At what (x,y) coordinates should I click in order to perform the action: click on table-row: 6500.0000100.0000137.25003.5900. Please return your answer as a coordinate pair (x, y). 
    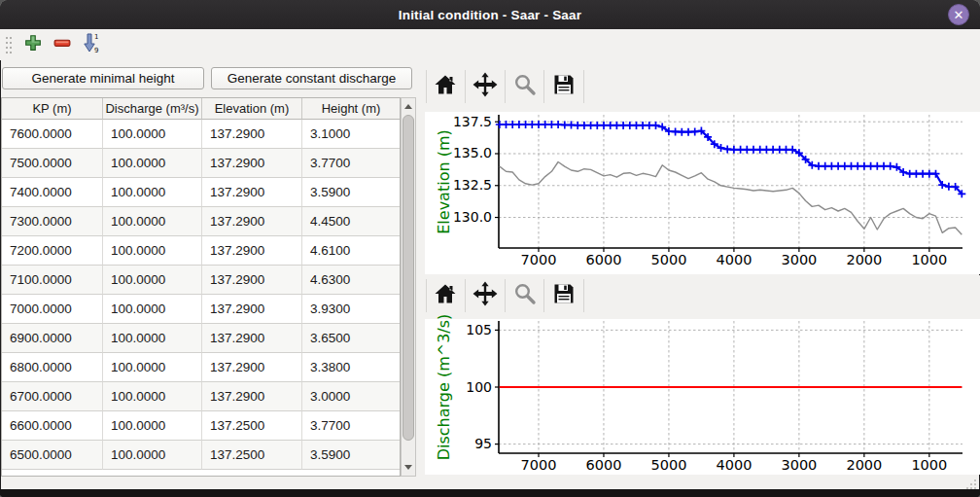
    Looking at the image, I should click on (200, 455).